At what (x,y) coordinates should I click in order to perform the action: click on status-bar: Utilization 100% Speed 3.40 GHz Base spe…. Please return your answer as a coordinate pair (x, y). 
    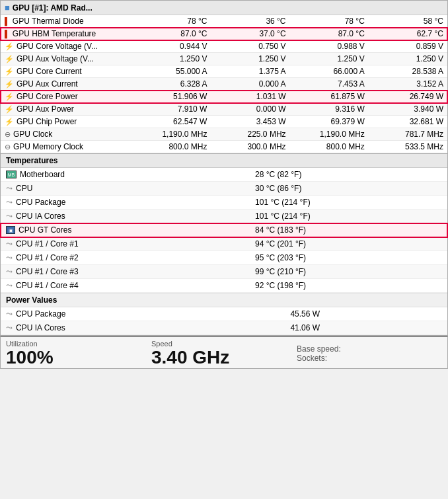
    Looking at the image, I should click on (224, 352).